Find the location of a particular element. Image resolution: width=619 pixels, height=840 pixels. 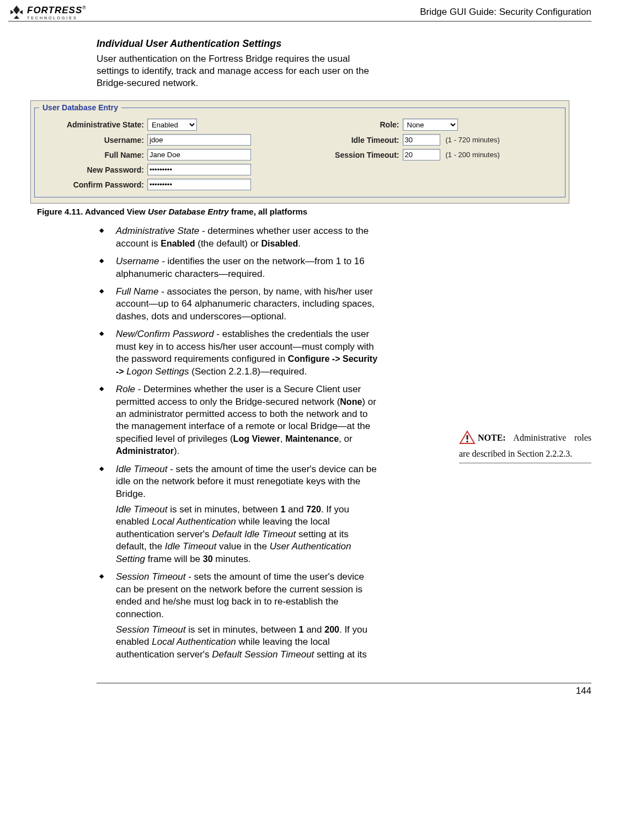

fullname-label: Full Name: is located at coordinates (93, 155).